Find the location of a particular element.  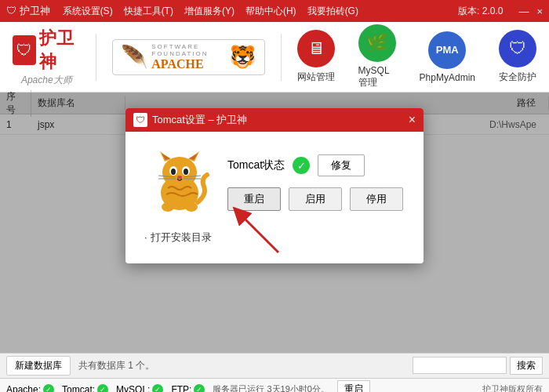

nav-phpmyadmin: PMA PhpMyAdmin is located at coordinates (447, 57).